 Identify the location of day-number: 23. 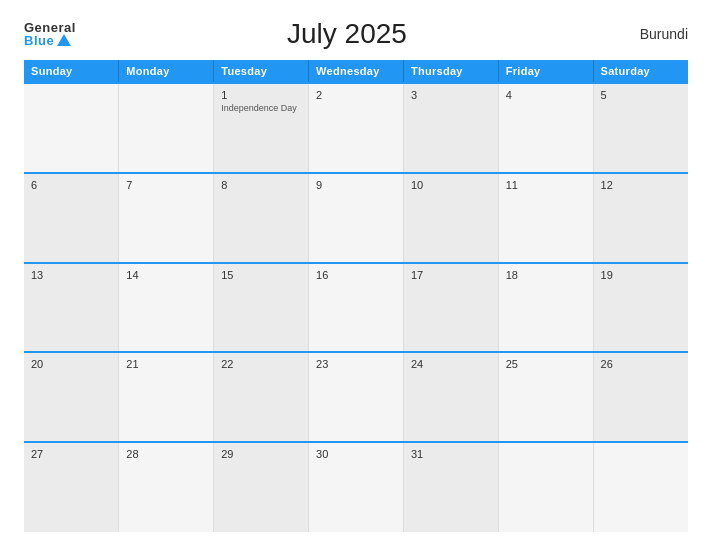
(356, 364).